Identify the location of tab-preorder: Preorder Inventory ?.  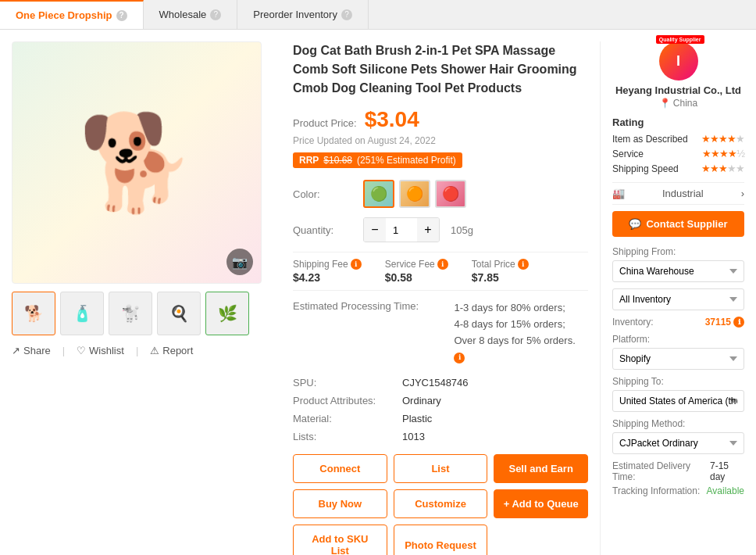
(303, 14).